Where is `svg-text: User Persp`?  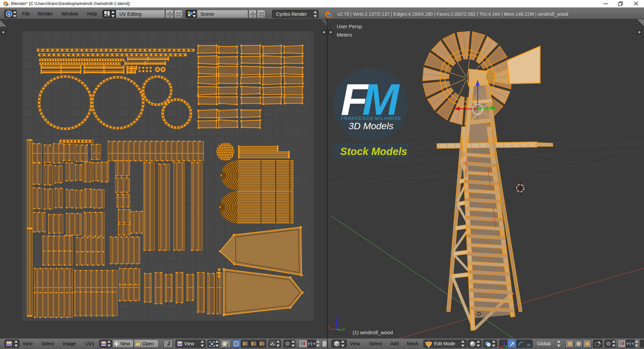 svg-text: User Persp is located at coordinates (350, 26).